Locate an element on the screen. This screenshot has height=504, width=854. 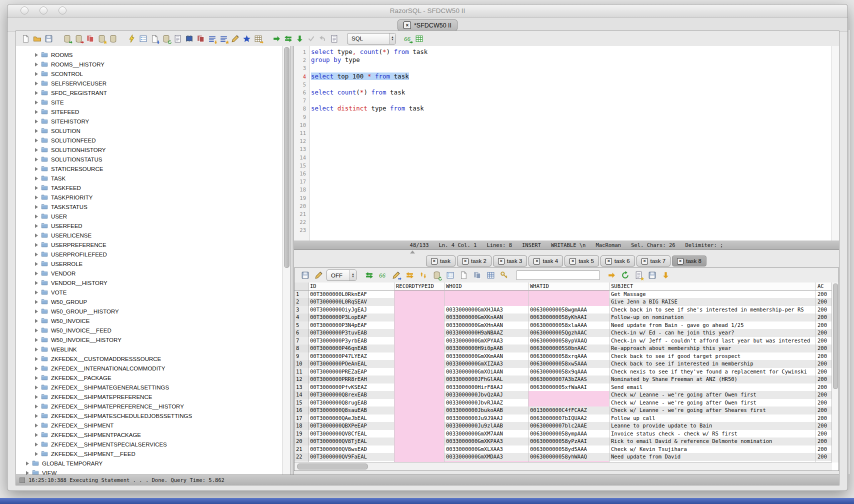
table-cell: 0033000000GmXM7AAN is located at coordinates (486, 434).